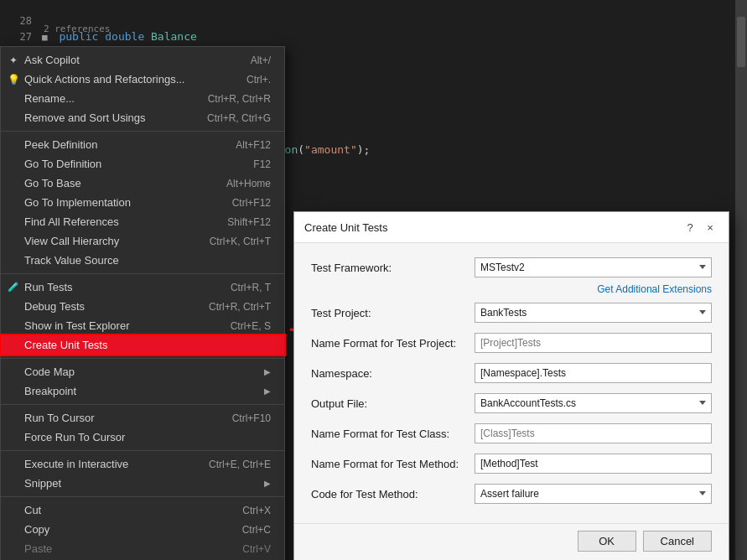 Image resolution: width=747 pixels, height=560 pixels. Describe the element at coordinates (700, 227) in the screenshot. I see `dialog-controls: ? ×` at that location.